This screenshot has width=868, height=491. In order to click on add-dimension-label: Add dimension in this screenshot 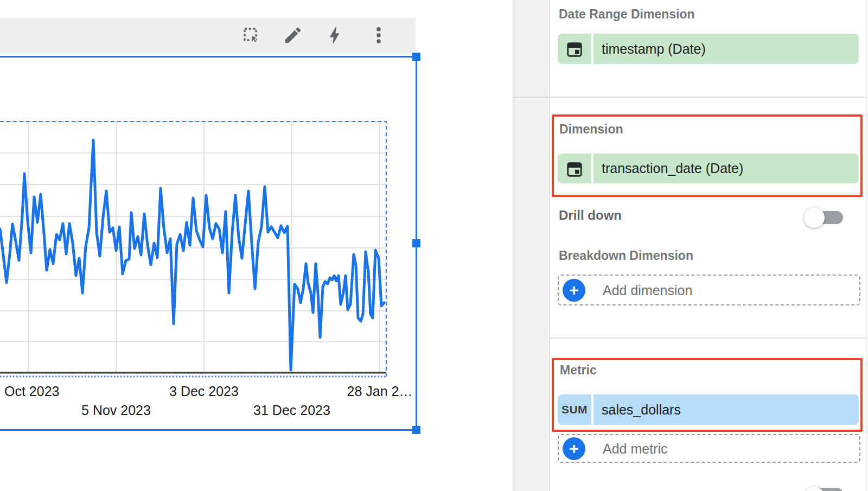, I will do `click(648, 290)`.